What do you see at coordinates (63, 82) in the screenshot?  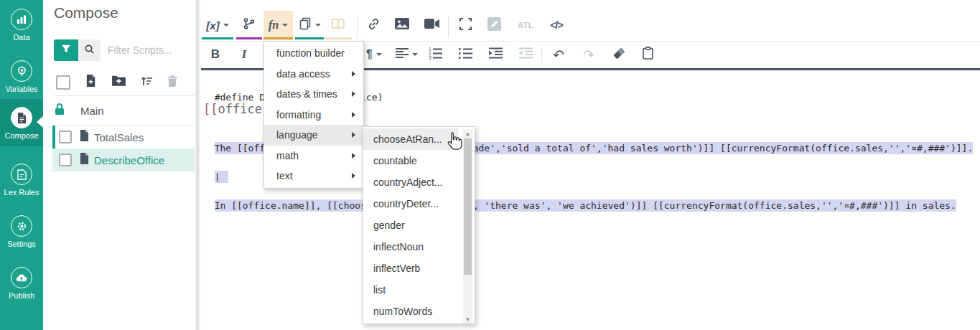 I see `select-all-checkbox` at bounding box center [63, 82].